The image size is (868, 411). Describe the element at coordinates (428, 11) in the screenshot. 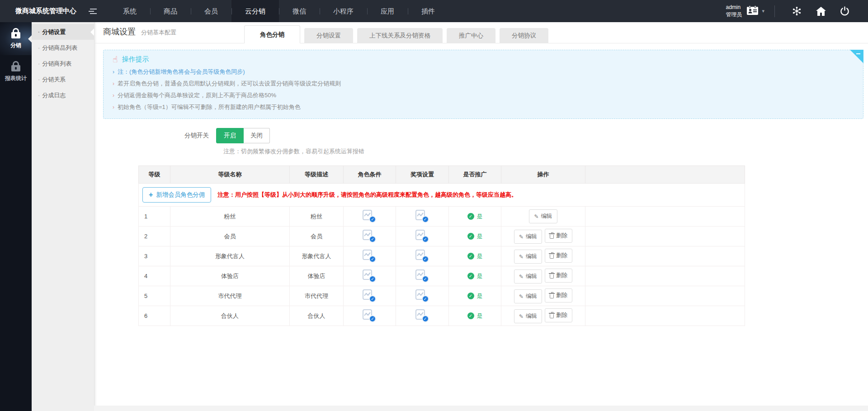

I see `topnav-item: 插件` at that location.